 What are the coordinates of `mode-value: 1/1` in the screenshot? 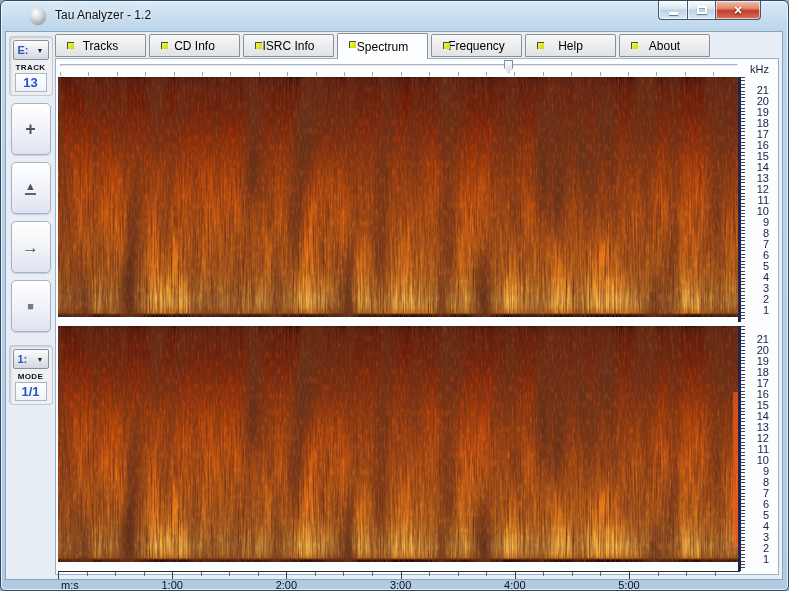 It's located at (31, 392).